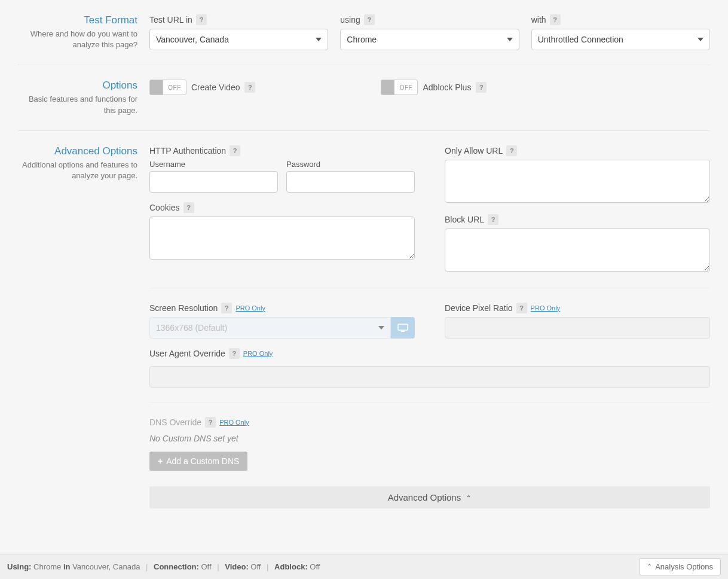  Describe the element at coordinates (282, 151) in the screenshot. I see `http-auth-label: HTTP Authentication ?` at that location.